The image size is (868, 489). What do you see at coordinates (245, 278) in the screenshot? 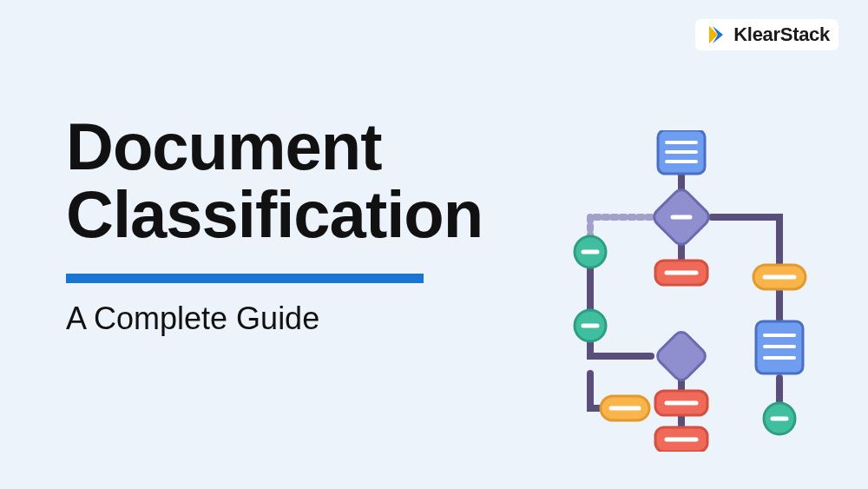
I see `title-divider` at bounding box center [245, 278].